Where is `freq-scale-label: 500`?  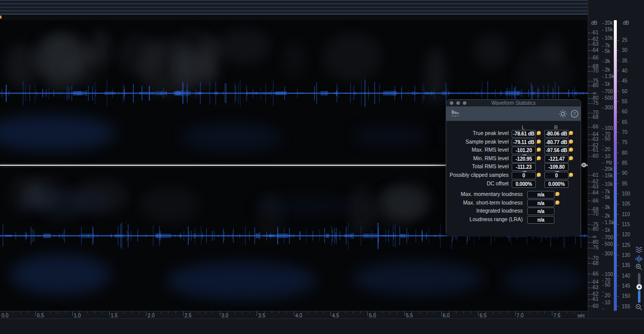
freq-scale-label: 500 is located at coordinates (609, 244).